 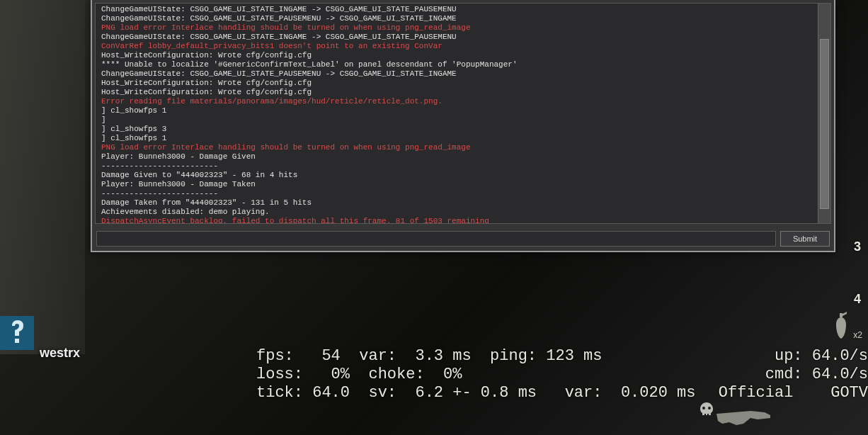 What do you see at coordinates (824, 113) in the screenshot?
I see `console-scrollbar` at bounding box center [824, 113].